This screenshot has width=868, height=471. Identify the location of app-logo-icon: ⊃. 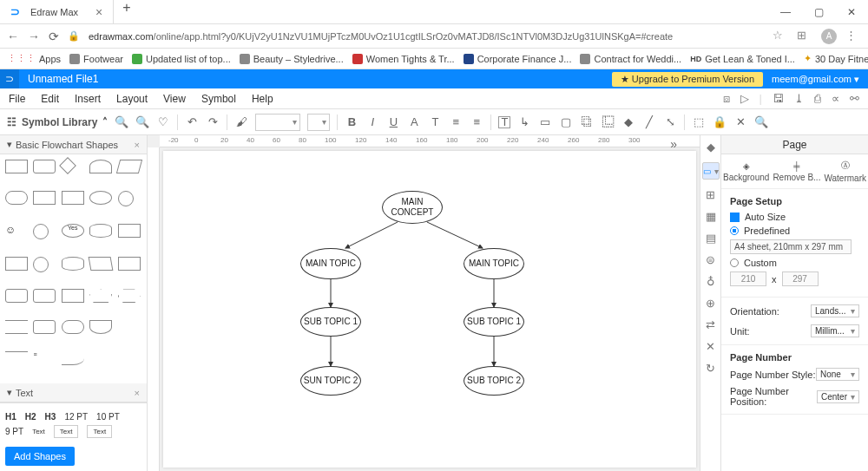
(10, 79).